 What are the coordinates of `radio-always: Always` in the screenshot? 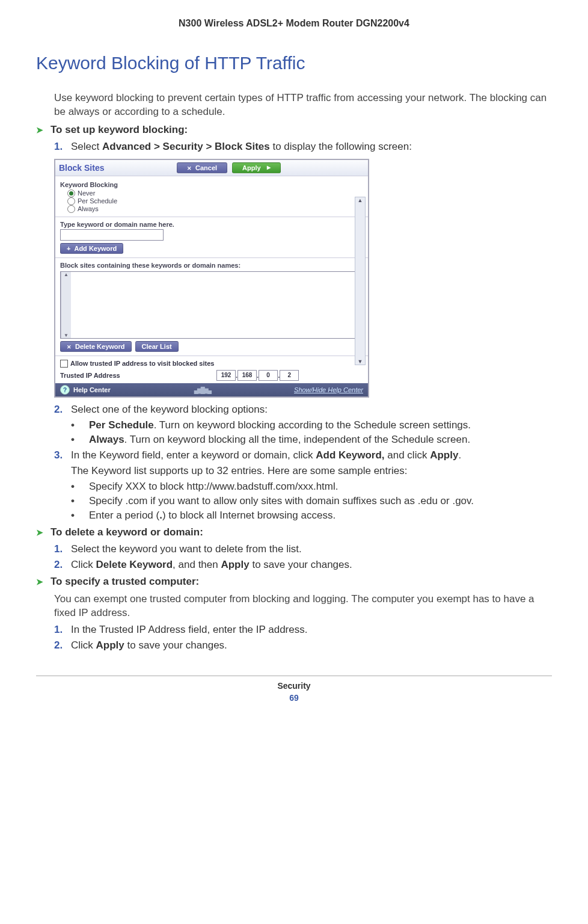 It's located at (215, 209).